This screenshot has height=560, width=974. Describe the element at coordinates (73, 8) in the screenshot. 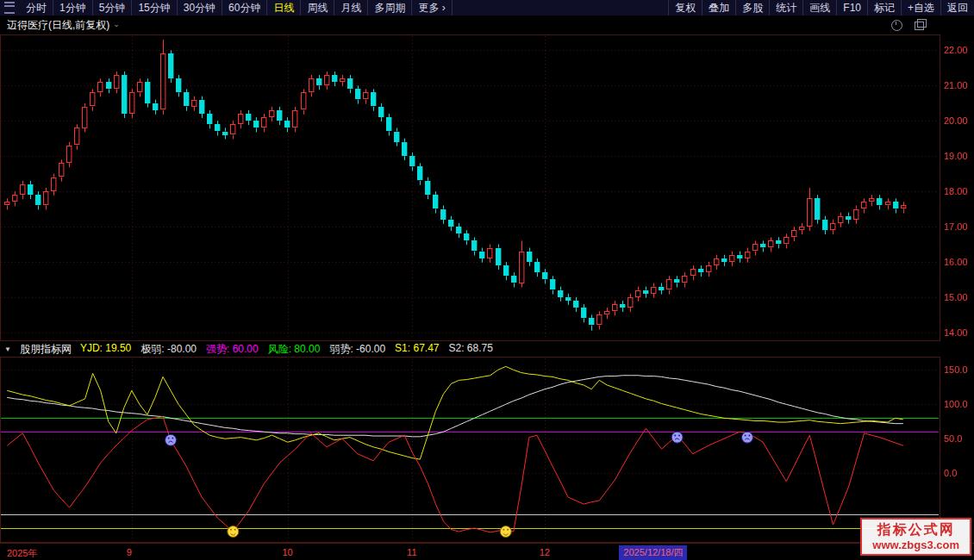

I see `toolbar-item: 1分钟` at that location.